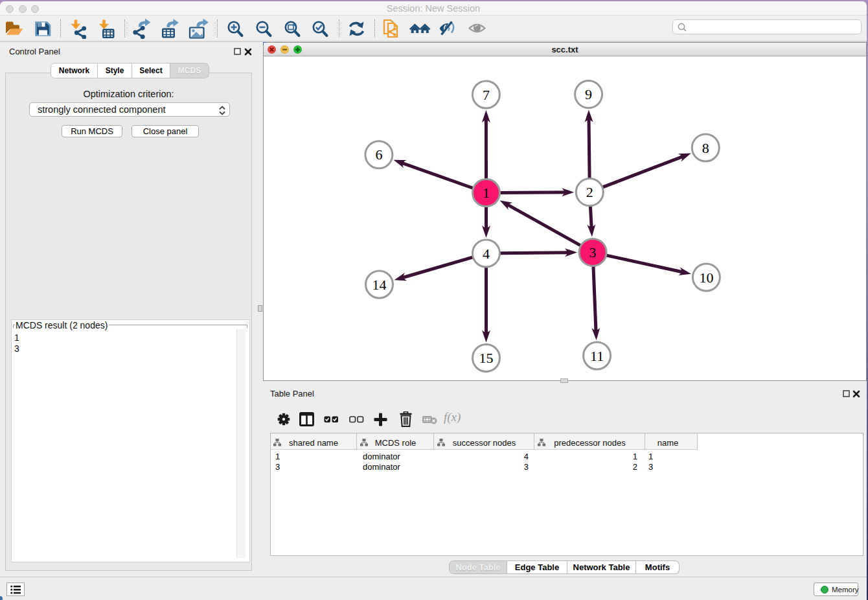 The image size is (868, 600). What do you see at coordinates (597, 356) in the screenshot?
I see `svg-text: 11` at bounding box center [597, 356].